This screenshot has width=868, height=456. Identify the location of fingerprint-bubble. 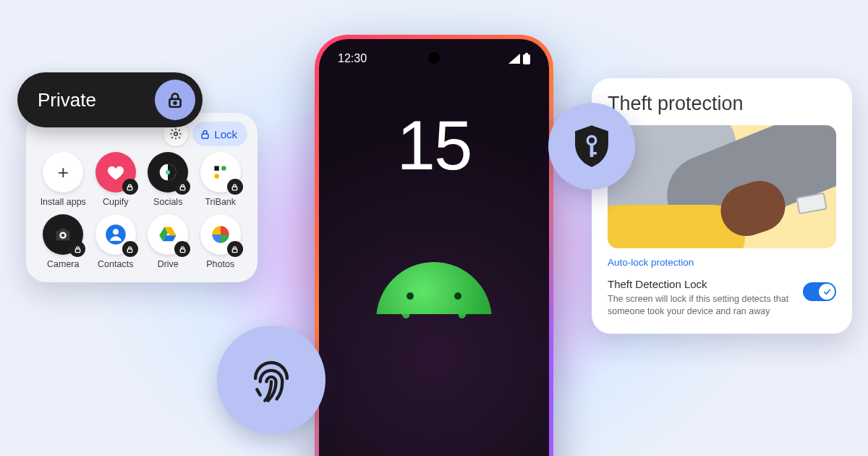
(271, 380).